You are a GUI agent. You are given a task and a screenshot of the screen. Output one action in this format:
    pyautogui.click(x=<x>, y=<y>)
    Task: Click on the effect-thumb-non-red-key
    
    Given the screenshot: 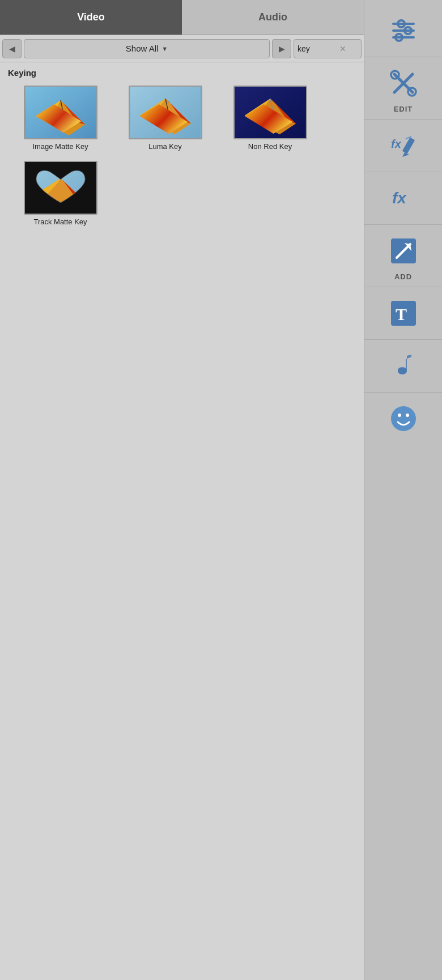 What is the action you would take?
    pyautogui.click(x=270, y=112)
    